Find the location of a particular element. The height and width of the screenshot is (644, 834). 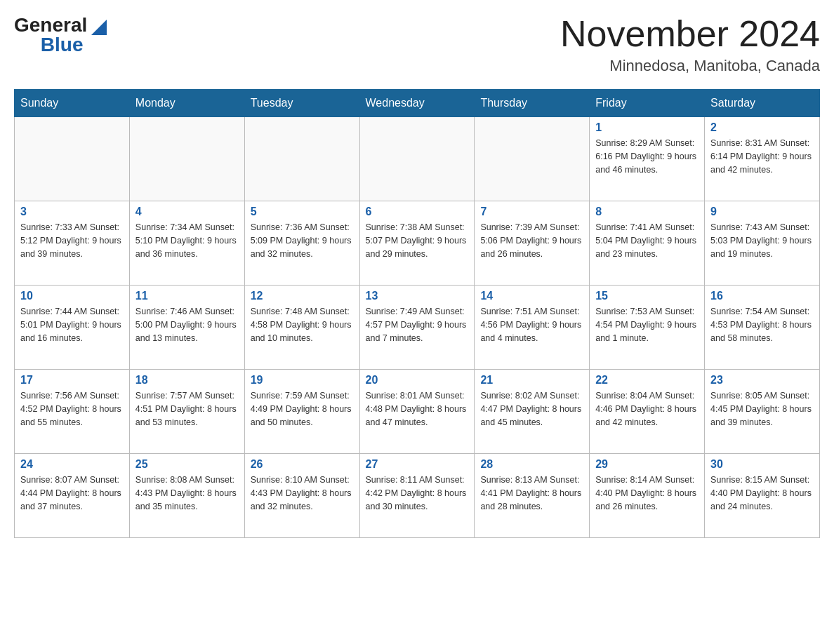

weekday-header-monday: Monday is located at coordinates (187, 104).